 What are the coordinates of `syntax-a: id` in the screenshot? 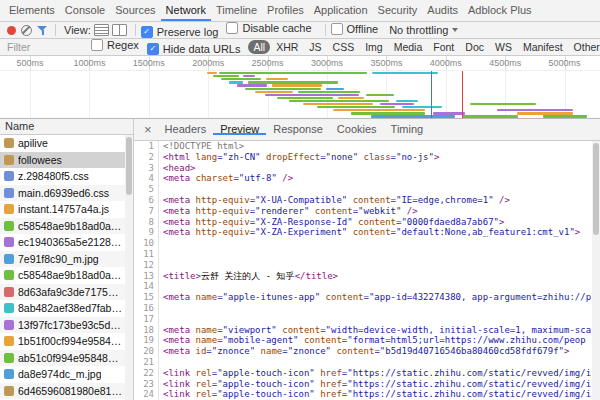 It's located at (198, 351).